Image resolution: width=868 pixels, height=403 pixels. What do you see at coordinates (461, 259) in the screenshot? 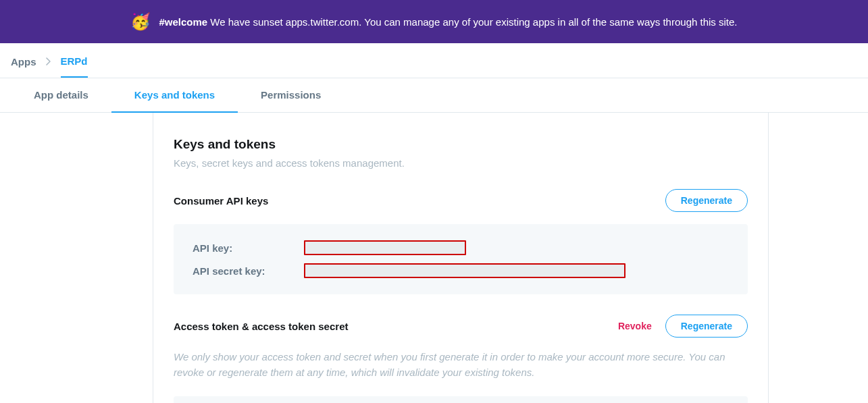
I see `consumer-keys-box: API key: API secret key:` at bounding box center [461, 259].